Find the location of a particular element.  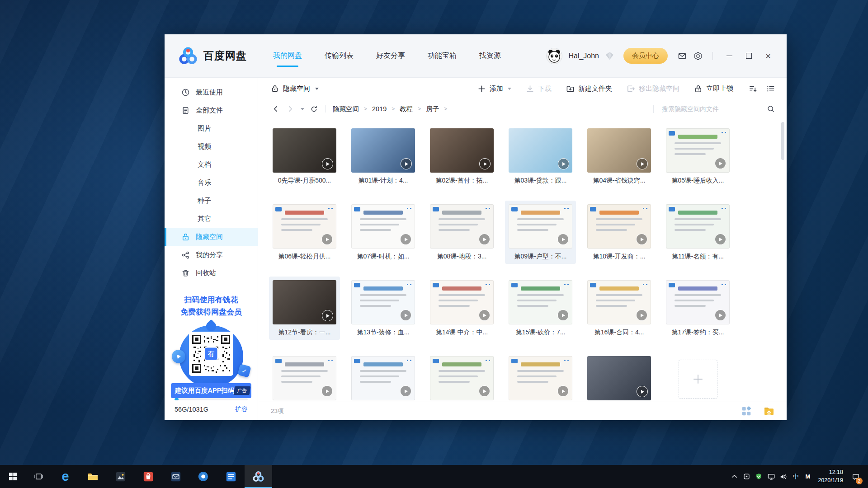

taskbar-clock: 12:18 2020/1/19 is located at coordinates (830, 476).